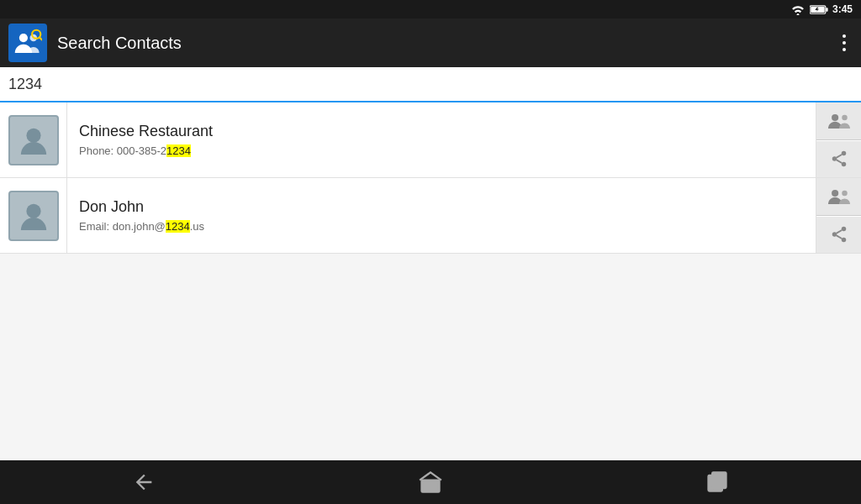 This screenshot has width=861, height=504. What do you see at coordinates (717, 482) in the screenshot?
I see `recents-icon` at bounding box center [717, 482].